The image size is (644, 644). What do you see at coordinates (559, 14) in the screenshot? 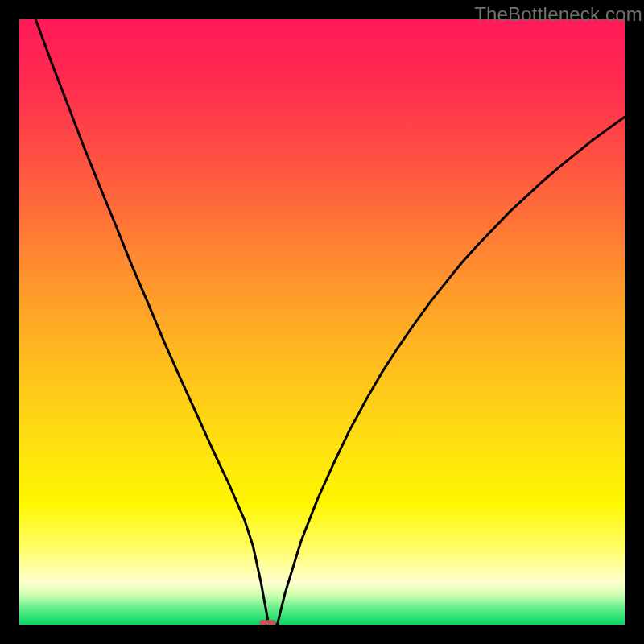
I see `watermark-text: TheBottleneck.com` at bounding box center [559, 14].